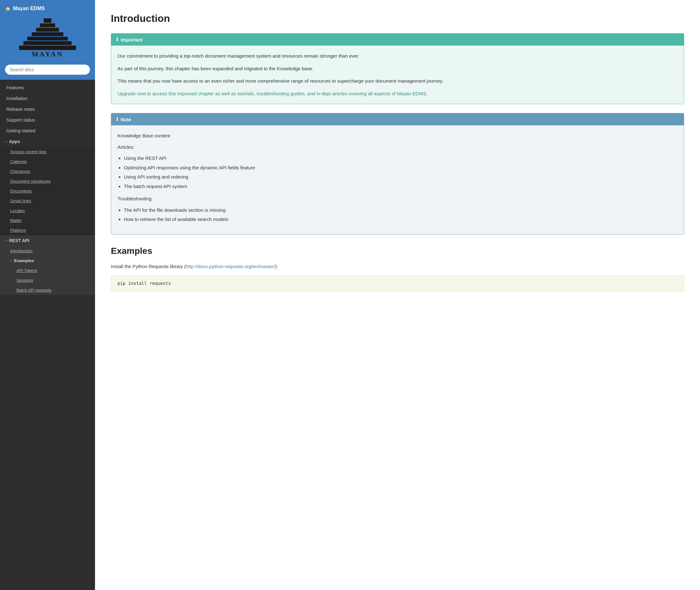 The image size is (700, 590). I want to click on kb-label: Knowledge Base content, so click(398, 136).